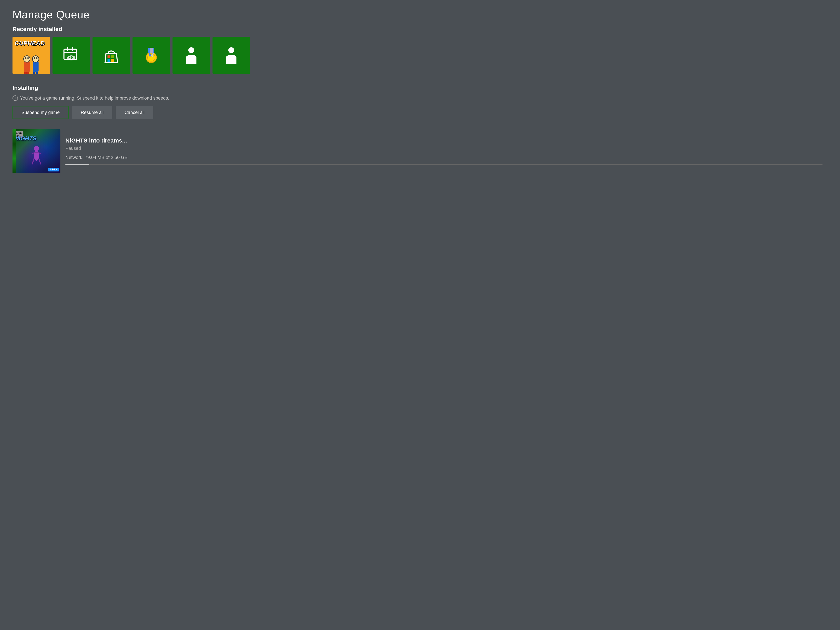 This screenshot has height=630, width=840. I want to click on avatar2-icon, so click(231, 55).